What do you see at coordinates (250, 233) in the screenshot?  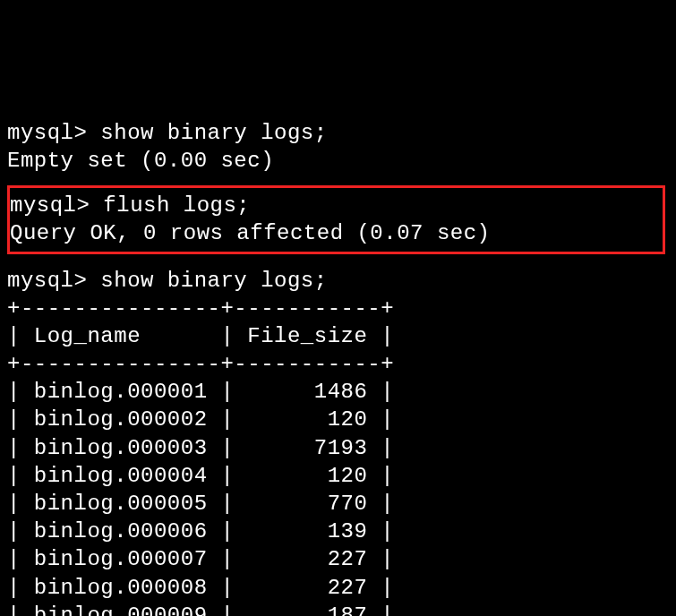 I see `result-text: Query OK, 0 rows affected (0.07 sec)` at bounding box center [250, 233].